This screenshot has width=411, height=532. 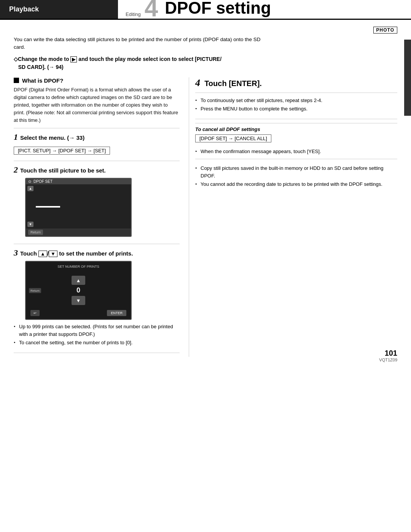 What do you see at coordinates (97, 147) in the screenshot?
I see `step1-section: 1 Select the menu. (→ 33) [PICT. SETUP] …` at bounding box center [97, 147].